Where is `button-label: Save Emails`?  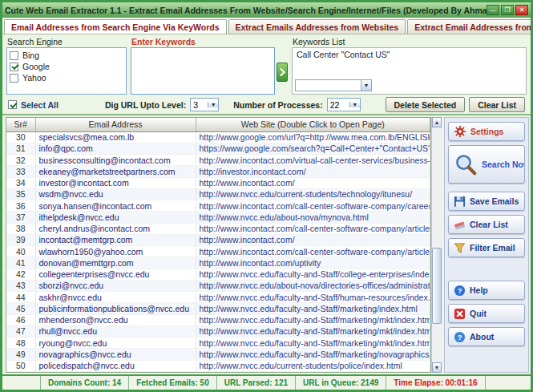 button-label: Save Emails is located at coordinates (494, 201).